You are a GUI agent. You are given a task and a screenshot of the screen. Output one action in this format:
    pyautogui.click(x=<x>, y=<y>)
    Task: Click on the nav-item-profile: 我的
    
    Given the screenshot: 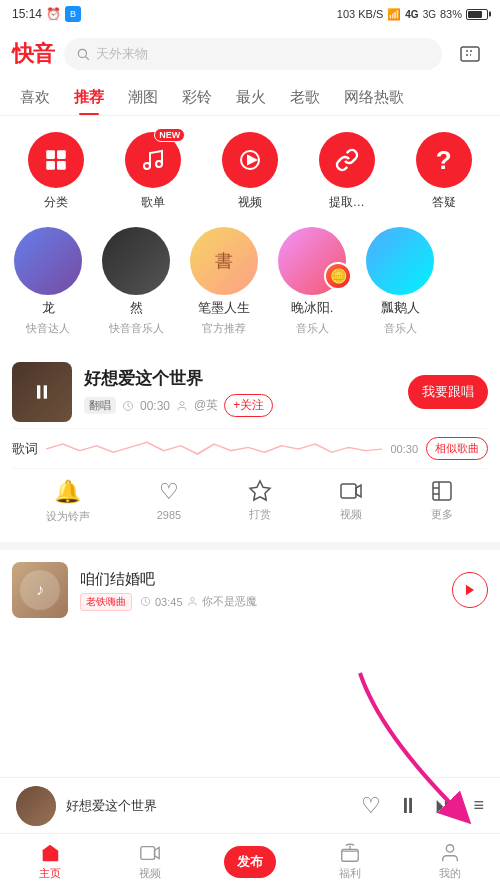 What is the action you would take?
    pyautogui.click(x=450, y=862)
    